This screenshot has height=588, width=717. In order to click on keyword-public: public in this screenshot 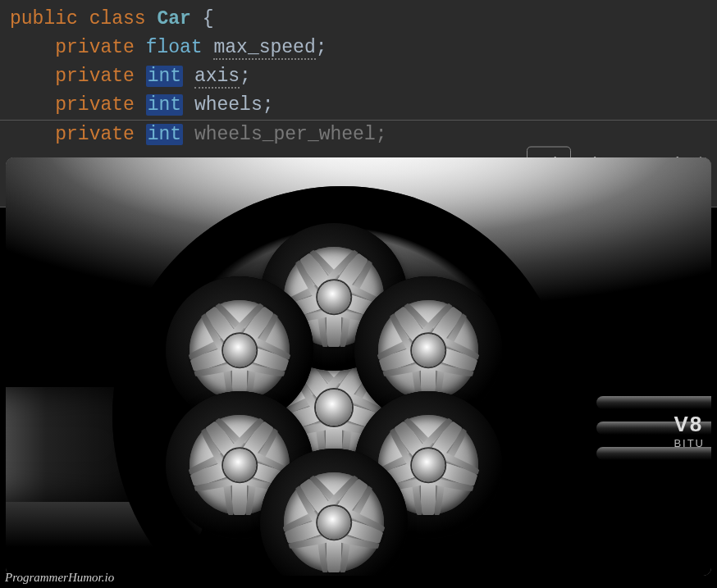, I will do `click(44, 19)`.